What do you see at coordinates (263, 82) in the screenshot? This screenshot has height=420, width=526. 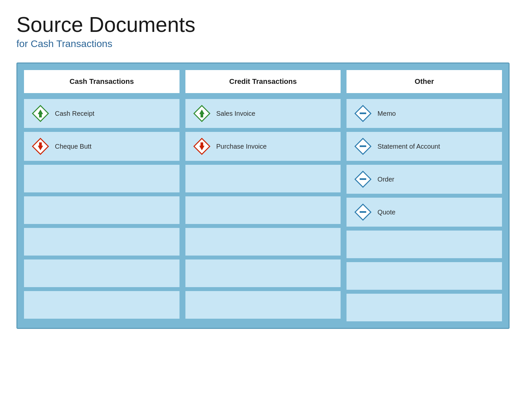 I see `header-credit: Credit Transactions` at bounding box center [263, 82].